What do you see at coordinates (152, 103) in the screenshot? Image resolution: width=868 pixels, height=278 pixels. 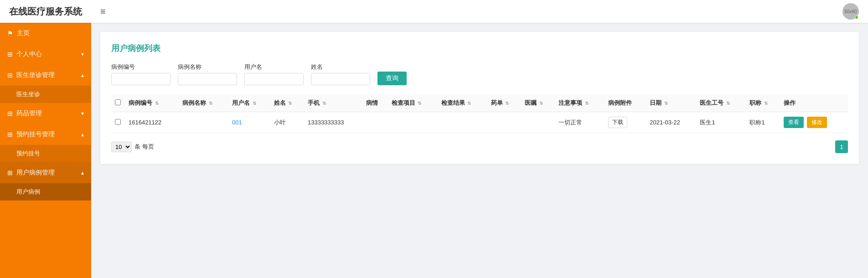 I see `th-case-no: 病例编号 ⇅` at bounding box center [152, 103].